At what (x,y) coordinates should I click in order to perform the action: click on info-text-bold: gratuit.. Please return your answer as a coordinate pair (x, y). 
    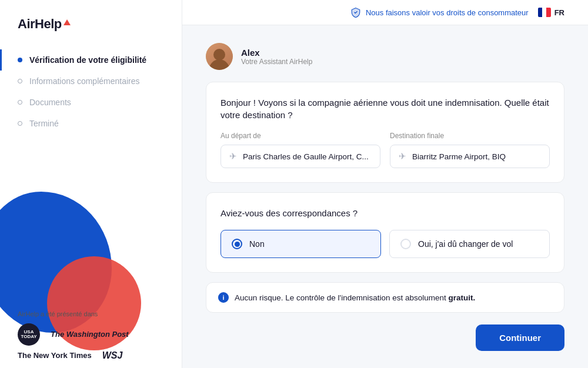
    Looking at the image, I should click on (462, 297).